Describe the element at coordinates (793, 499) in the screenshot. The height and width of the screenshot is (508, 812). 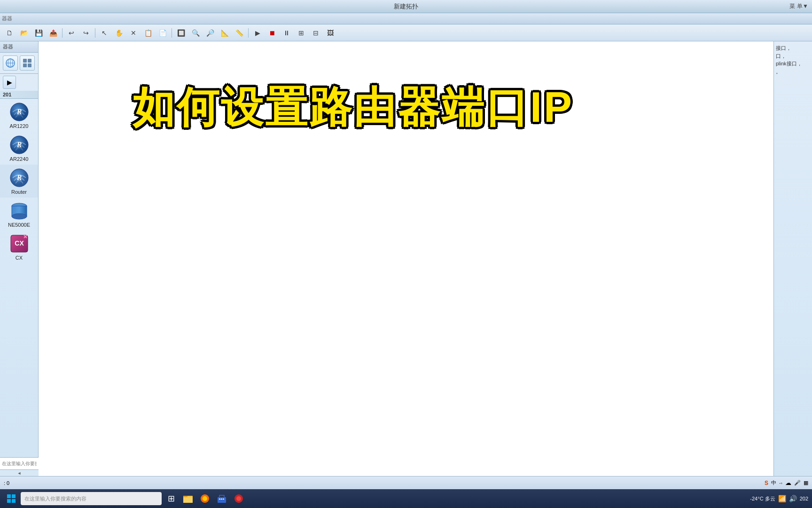
I see `volume-icon: 🔊` at that location.